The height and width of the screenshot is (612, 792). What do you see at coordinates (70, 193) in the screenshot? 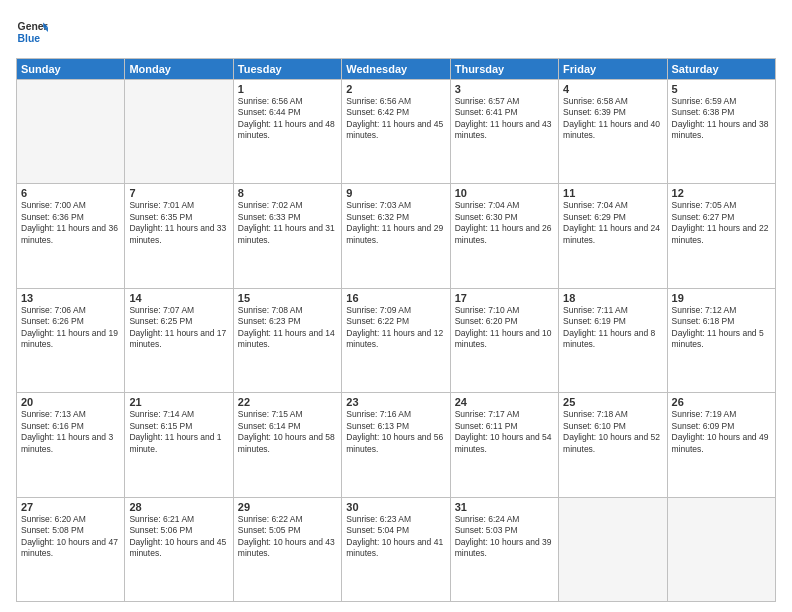
I see `day-number: 6` at bounding box center [70, 193].